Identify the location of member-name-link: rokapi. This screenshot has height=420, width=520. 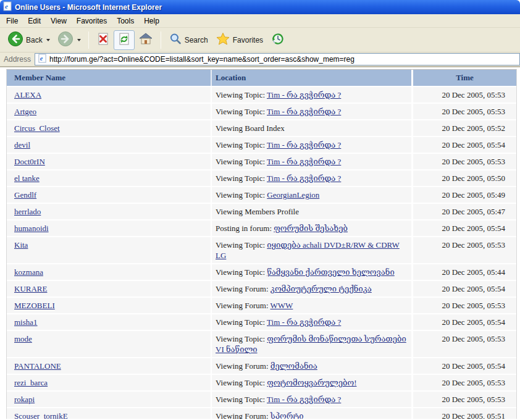
(25, 399).